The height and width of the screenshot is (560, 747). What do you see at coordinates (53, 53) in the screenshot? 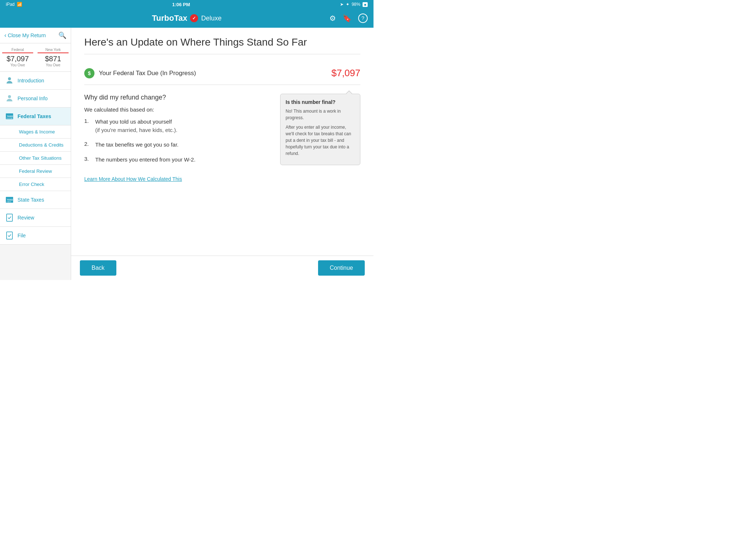
I see `state-underline` at bounding box center [53, 53].